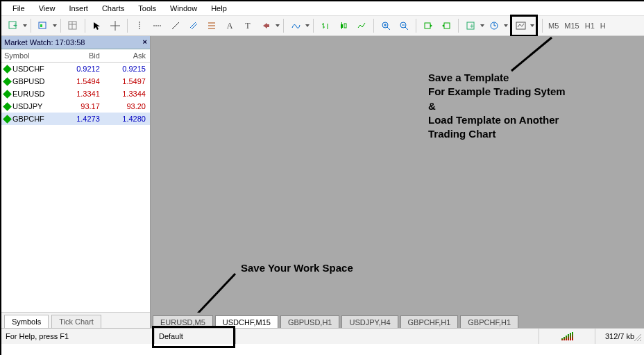 Image resolution: width=644 pixels, height=355 pixels. Describe the element at coordinates (637, 337) in the screenshot. I see `resize-grip-icon` at that location.